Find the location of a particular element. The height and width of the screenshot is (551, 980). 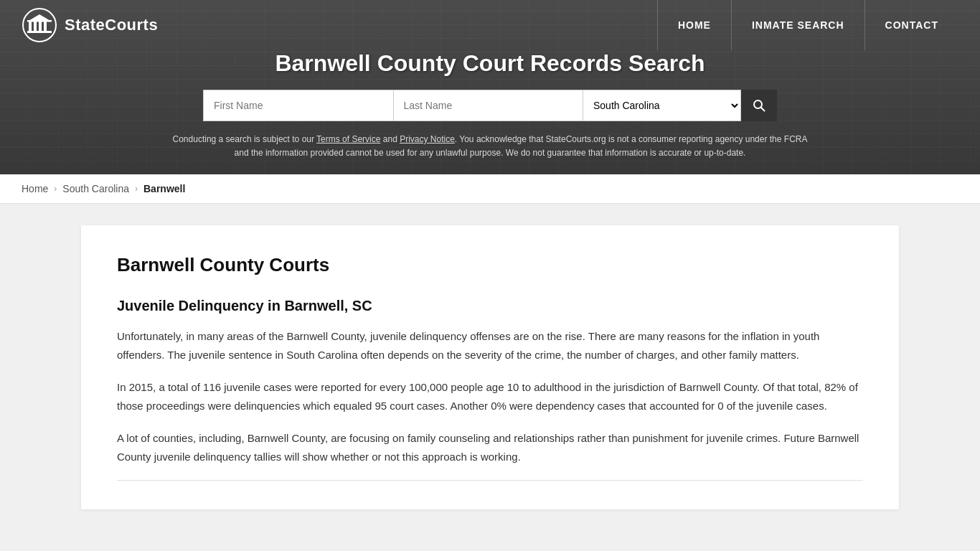

nav-inmate-search: INMATE SEARCH is located at coordinates (798, 25).